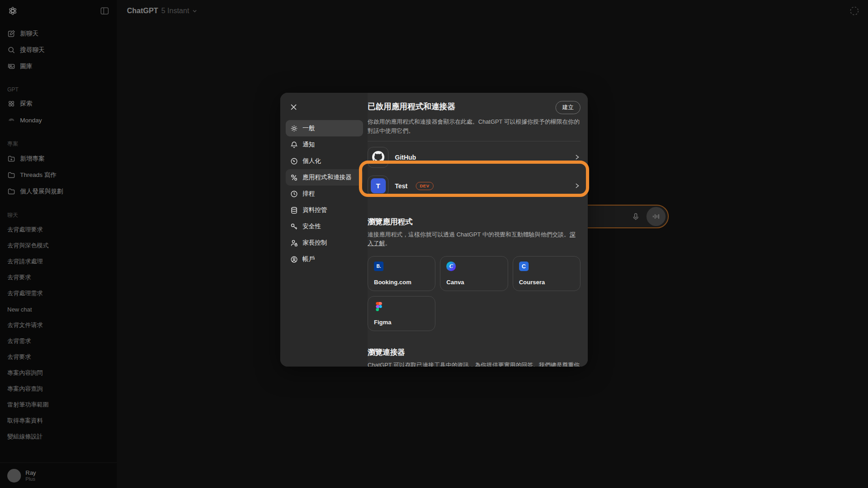  Describe the element at coordinates (451, 267) in the screenshot. I see `canva-logo-icon: C` at that location.